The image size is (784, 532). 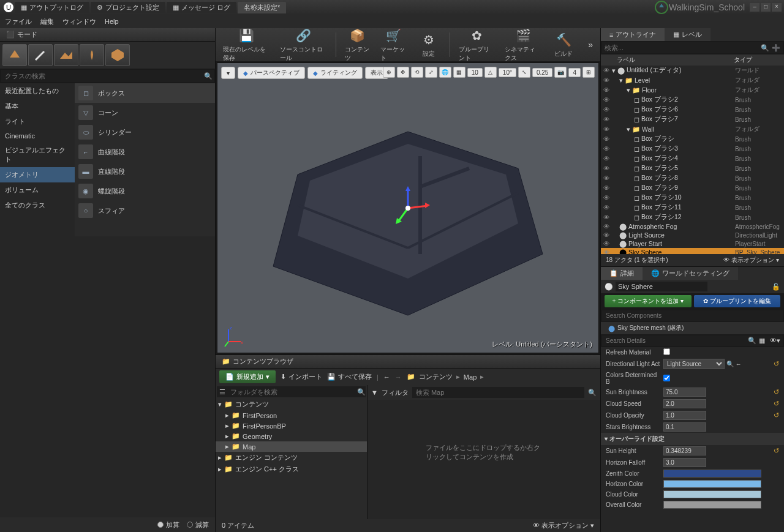 What do you see at coordinates (145, 113) in the screenshot?
I see `shape-item: ▽コーン` at bounding box center [145, 113].